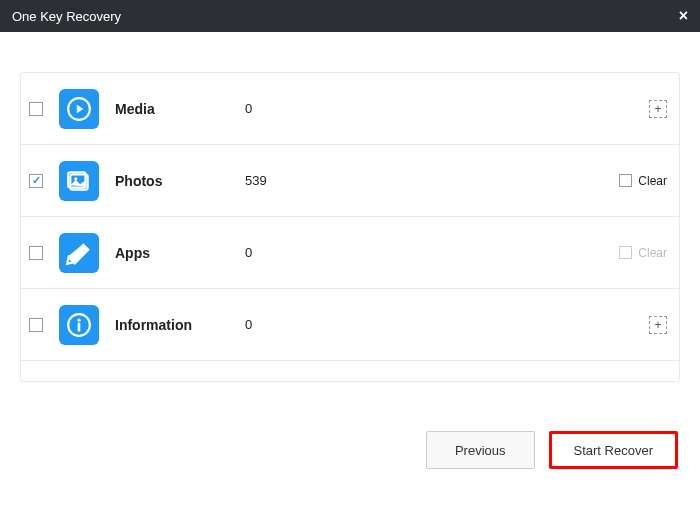  I want to click on apps-icon, so click(79, 253).